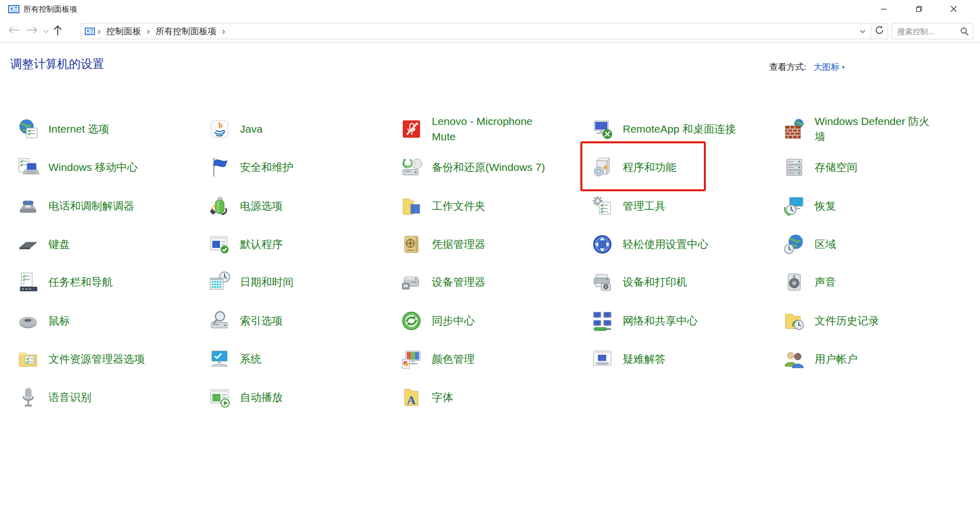  Describe the element at coordinates (28, 206) in the screenshot. I see `phone-modem-icon` at that location.